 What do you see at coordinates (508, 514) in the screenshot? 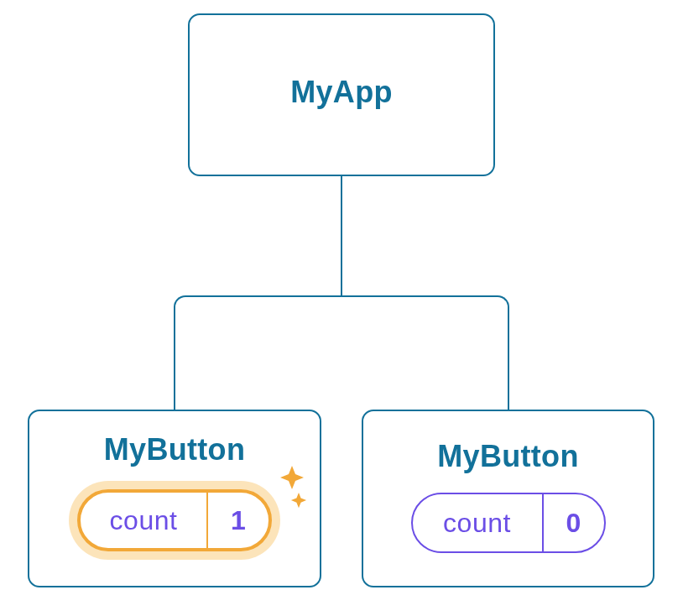
I see `state-pill-right-wrap: count 0` at bounding box center [508, 514].